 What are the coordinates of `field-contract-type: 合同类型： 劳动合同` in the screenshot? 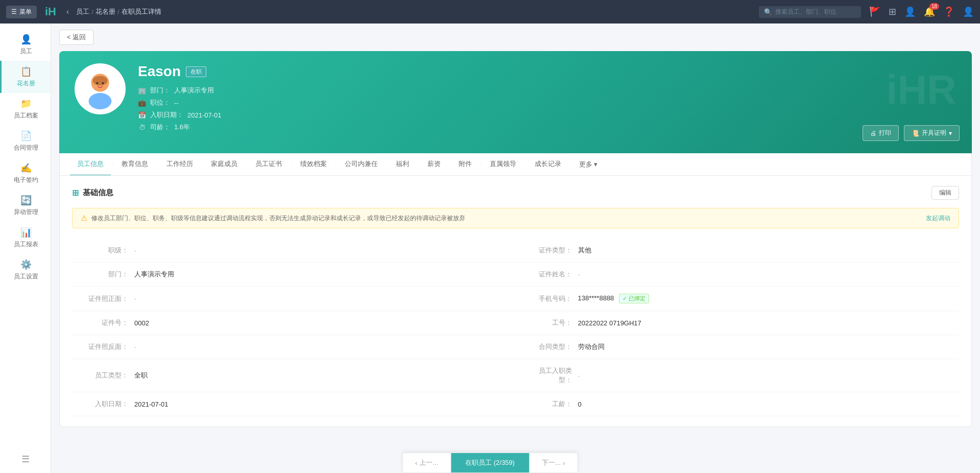 It's located at (737, 347).